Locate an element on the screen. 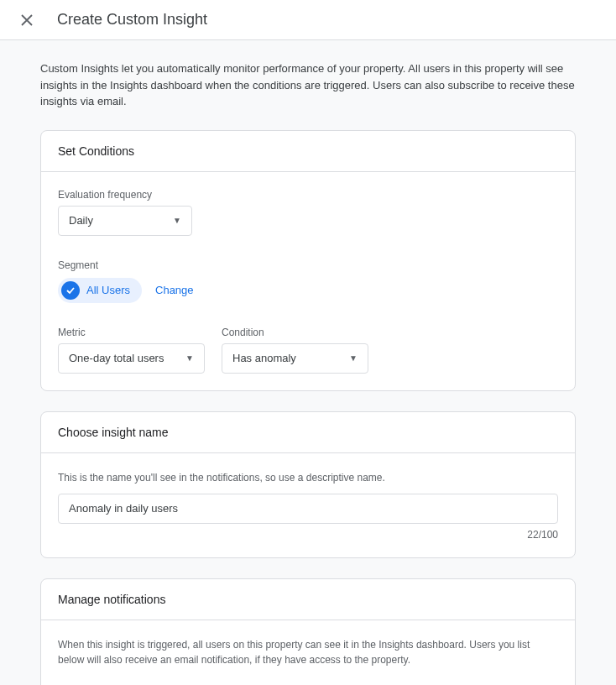  name-counter: 22/100 is located at coordinates (308, 535).